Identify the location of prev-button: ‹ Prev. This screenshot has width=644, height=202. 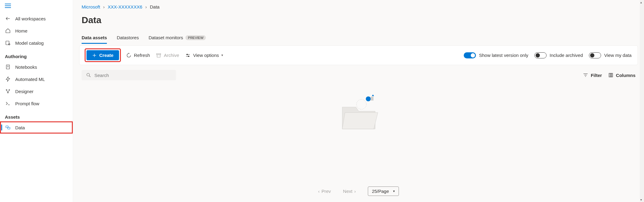
(325, 191).